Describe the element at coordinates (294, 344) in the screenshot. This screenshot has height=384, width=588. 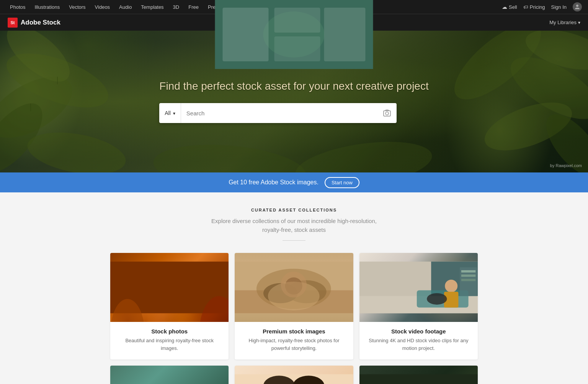
I see `card-description: High-impact, royalty-free stock photos f…` at that location.